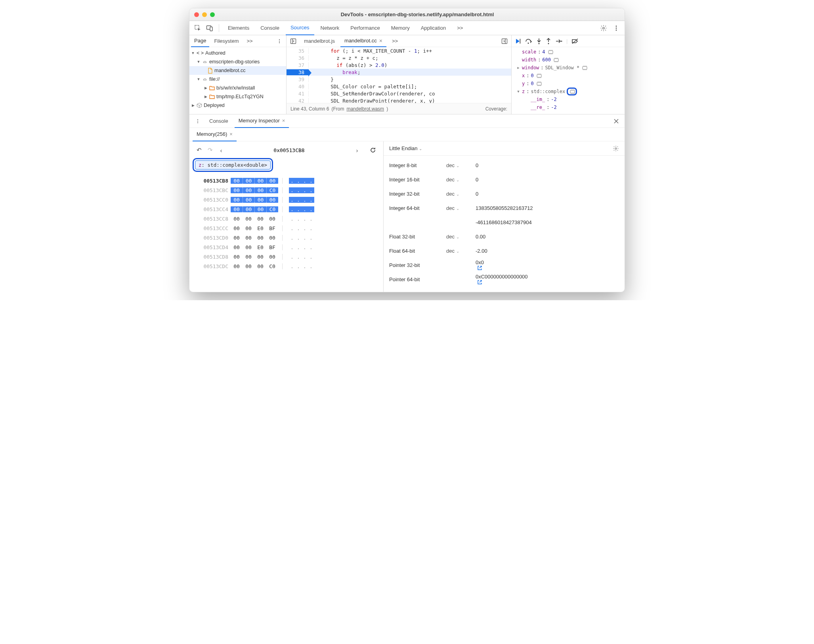 This screenshot has width=814, height=644. What do you see at coordinates (286, 238) in the screenshot?
I see `hex-row: 00513CD000000000....` at bounding box center [286, 238].